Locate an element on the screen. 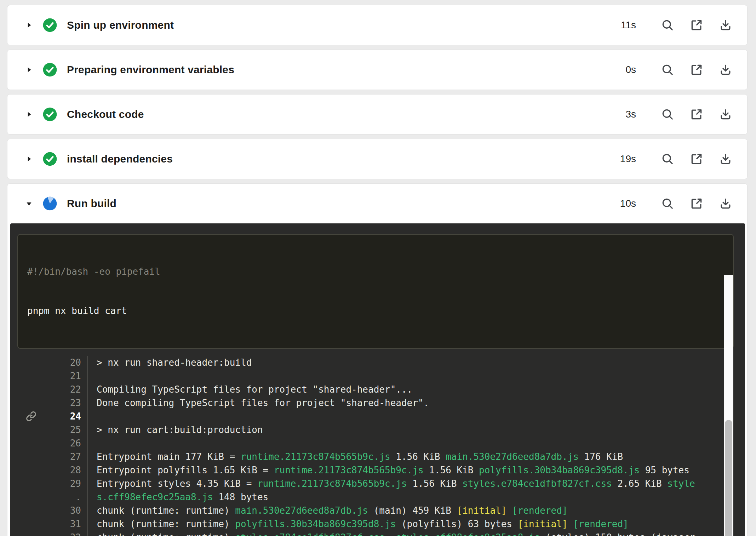  step-title: Checkout code is located at coordinates (105, 114).